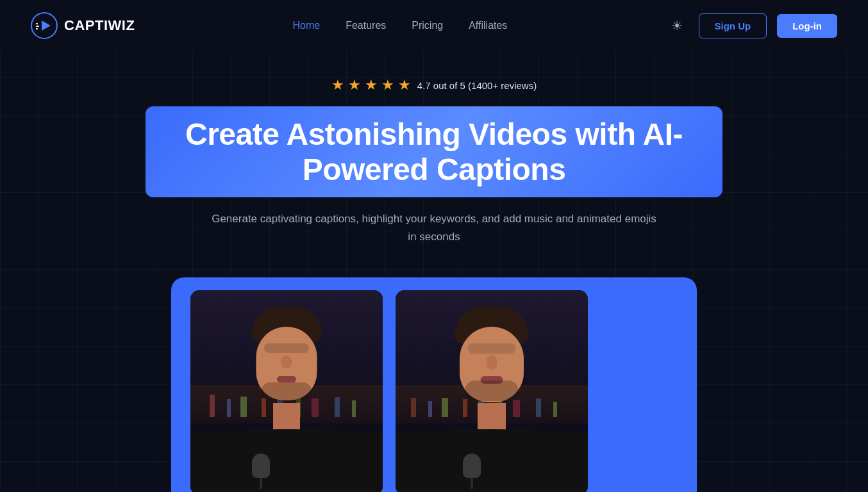 Image resolution: width=868 pixels, height=492 pixels. Describe the element at coordinates (434, 152) in the screenshot. I see `hero-title-wrapper: Create Astonishing Videos with AI-Powere…` at that location.